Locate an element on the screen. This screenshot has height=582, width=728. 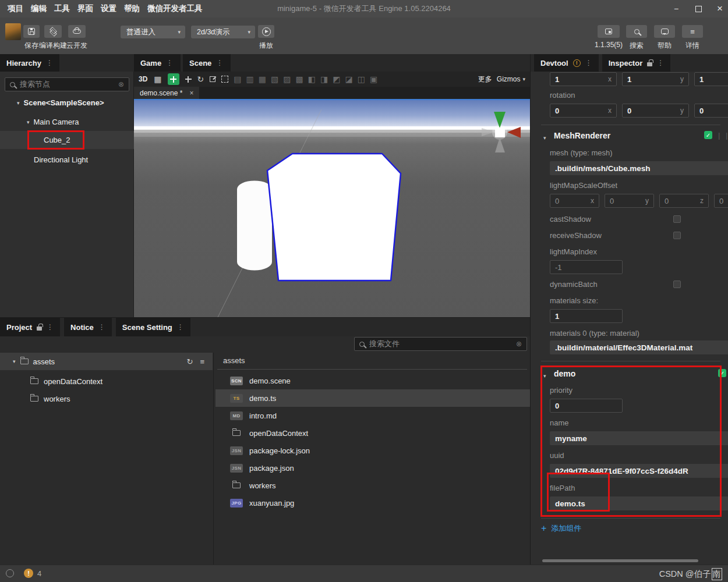
castshadow-checkbox is located at coordinates (677, 219).